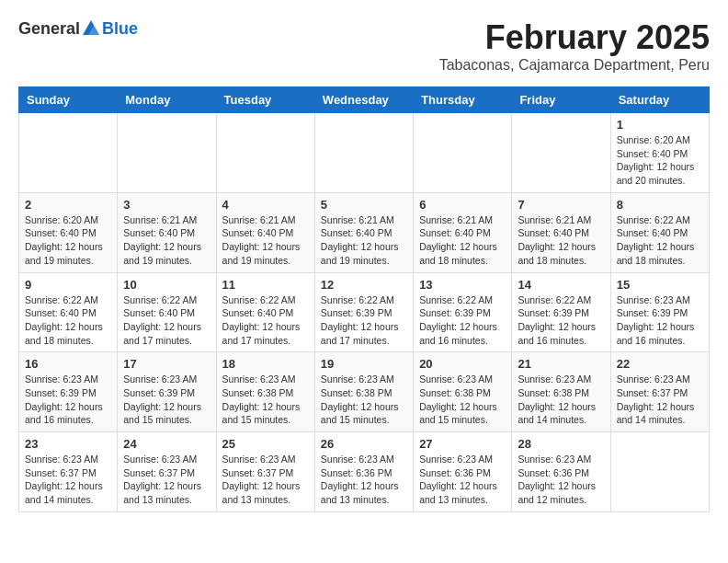 The image size is (728, 563). I want to click on calendar-cell: 28Sunrise: 6:23 AM Sunset: 6:36 PM Dayli…, so click(561, 473).